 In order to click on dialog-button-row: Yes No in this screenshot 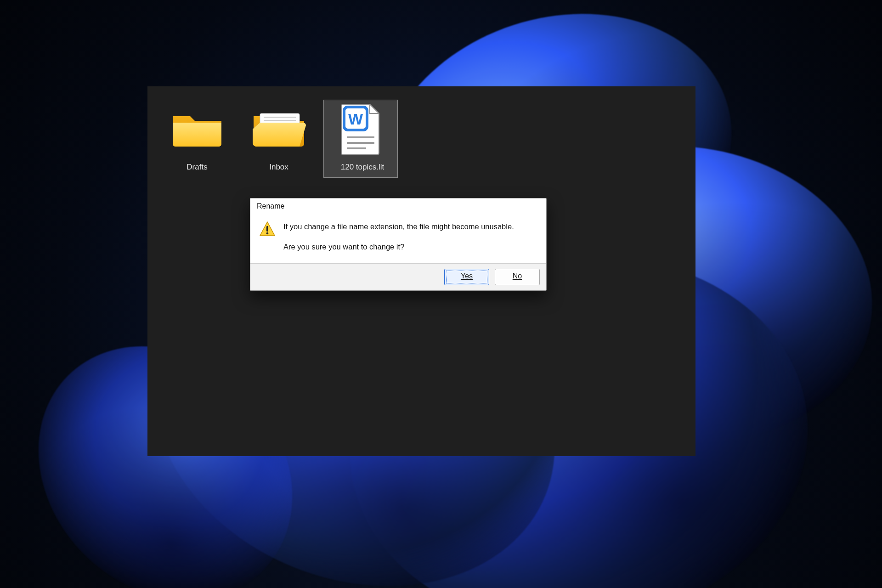, I will do `click(398, 277)`.